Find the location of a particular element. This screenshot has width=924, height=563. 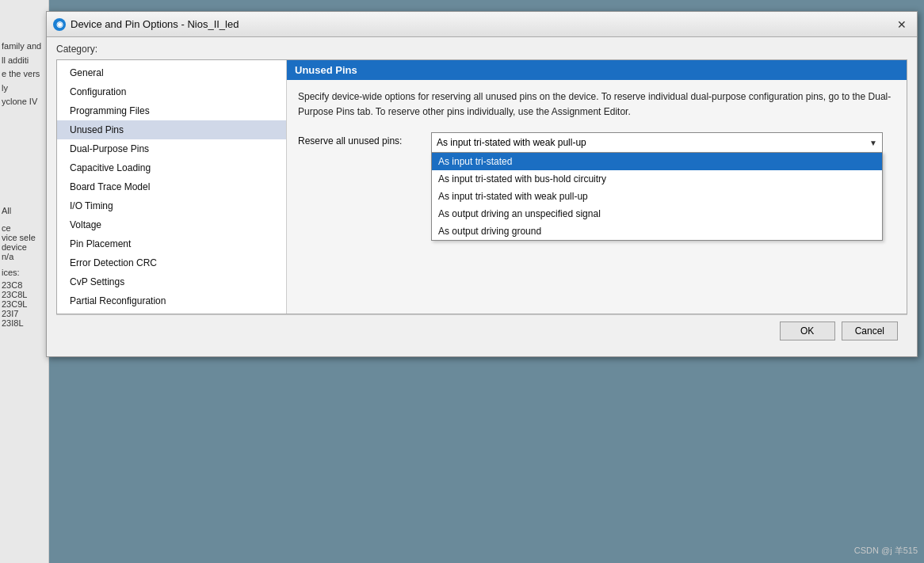

dialog-icon: ◉ is located at coordinates (59, 25).